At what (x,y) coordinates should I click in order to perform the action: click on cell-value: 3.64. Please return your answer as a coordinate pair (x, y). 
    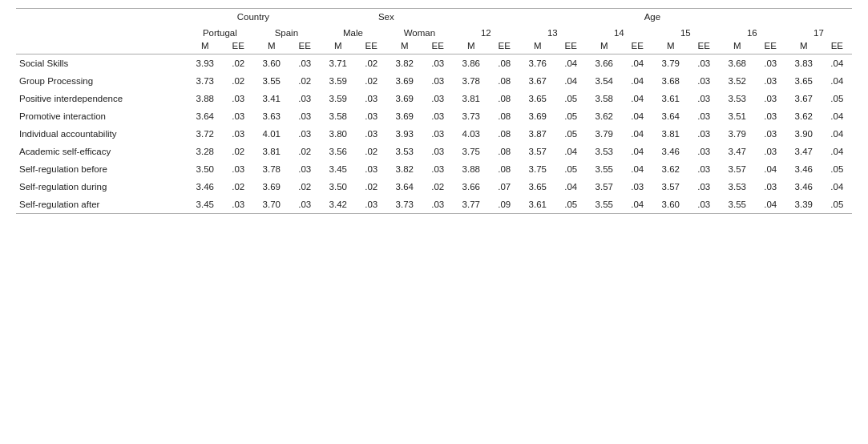
    Looking at the image, I should click on (405, 187).